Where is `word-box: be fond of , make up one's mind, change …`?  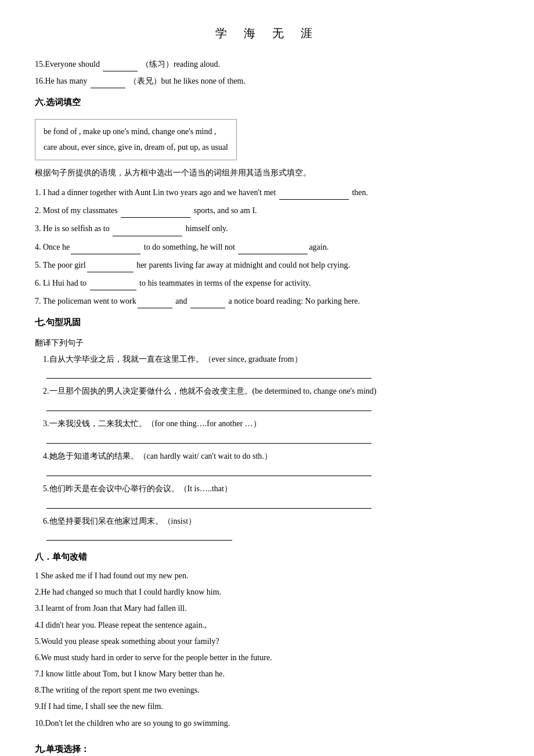 word-box: be fond of , make up one's mind, change … is located at coordinates (136, 139).